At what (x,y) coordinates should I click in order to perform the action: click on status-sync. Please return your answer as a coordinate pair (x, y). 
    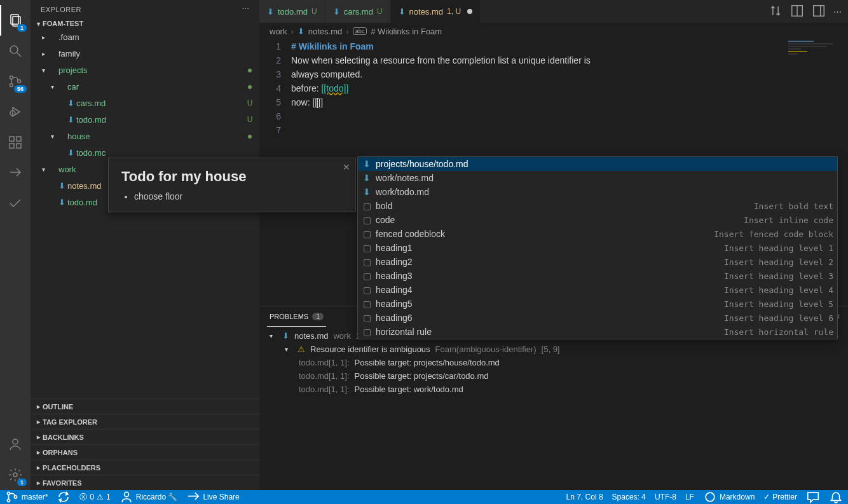
    Looking at the image, I should click on (64, 497).